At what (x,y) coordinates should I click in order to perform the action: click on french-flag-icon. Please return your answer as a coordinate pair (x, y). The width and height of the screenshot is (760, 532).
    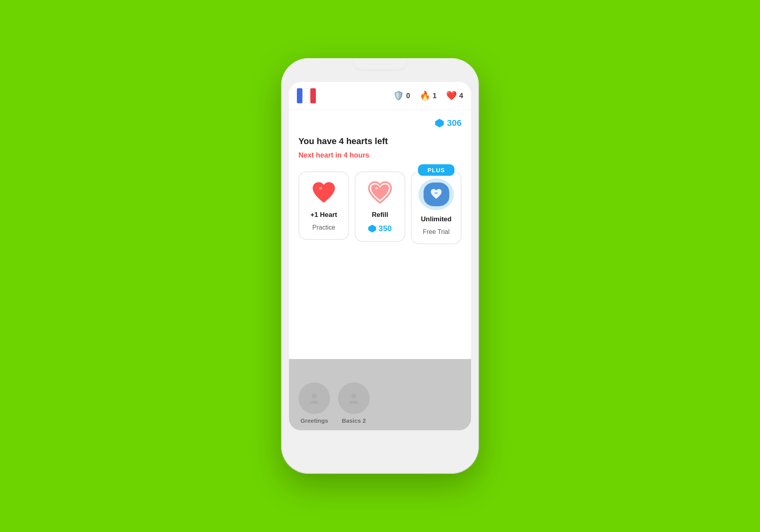
    Looking at the image, I should click on (306, 96).